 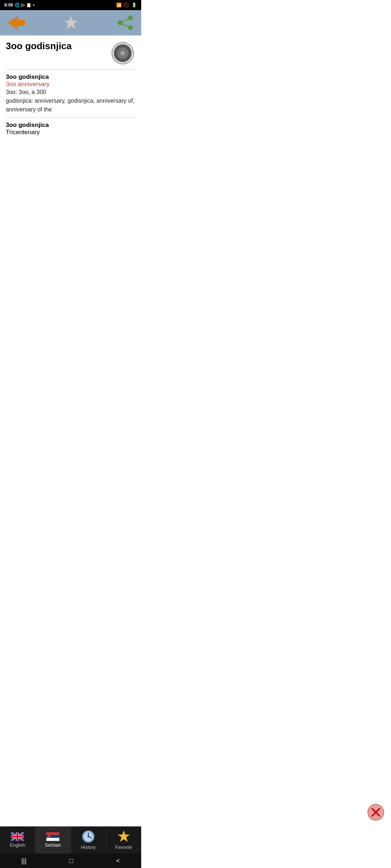 What do you see at coordinates (53, 845) in the screenshot?
I see `tab-serbian-label: Serbian` at bounding box center [53, 845].